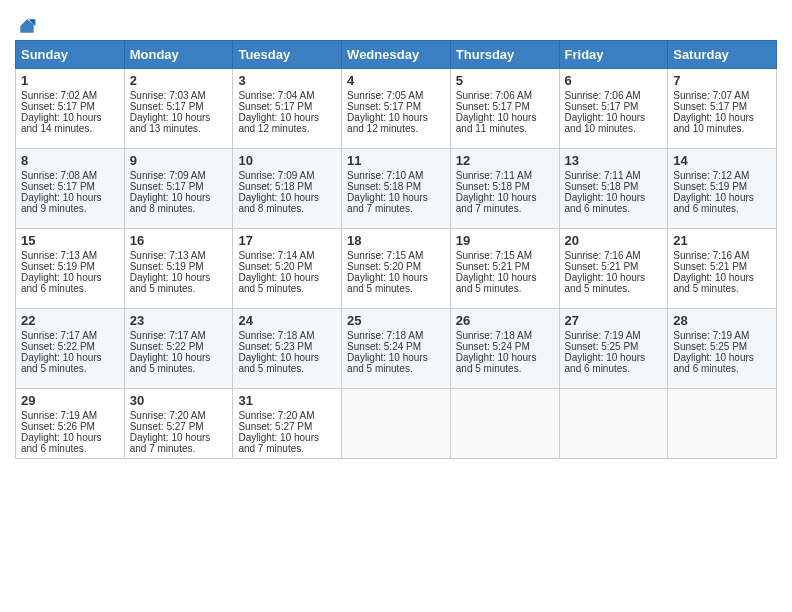 The height and width of the screenshot is (612, 792). Describe the element at coordinates (614, 349) in the screenshot. I see `calendar-cell: 27Sunrise: 7:19 AMSunset: 5:25 PMDayligh…` at that location.